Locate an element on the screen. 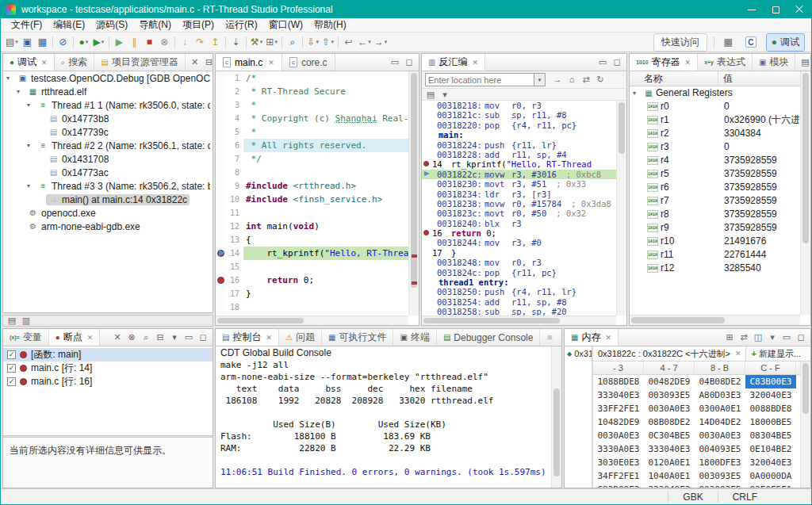  rendering-tab: 0x31822c : 0x31822C <十六进制> ✕ is located at coordinates (669, 354).